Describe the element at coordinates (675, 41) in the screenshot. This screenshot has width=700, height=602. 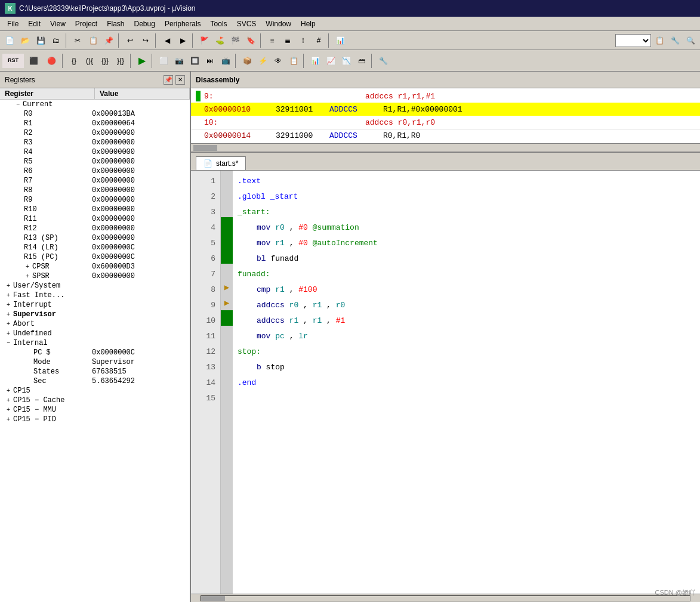
I see `tb-btn2: 🔧` at that location.